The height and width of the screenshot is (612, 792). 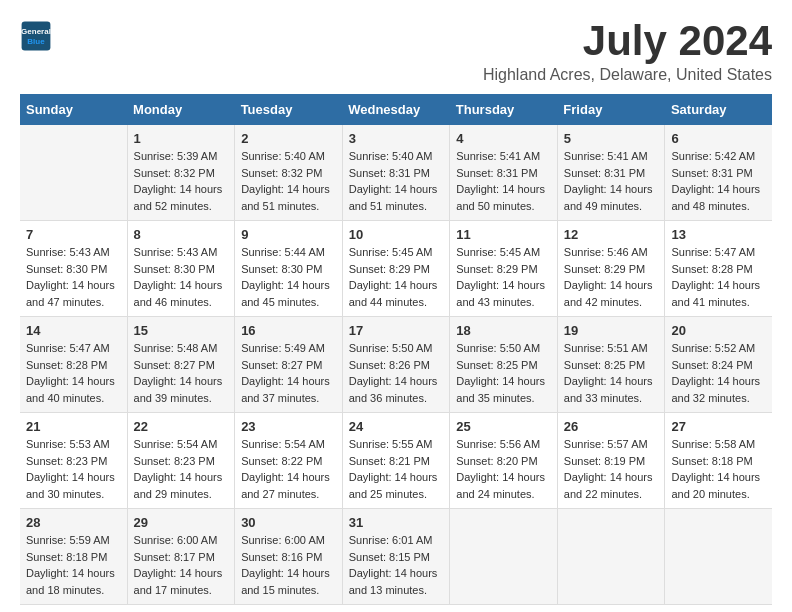 I want to click on day-number: 11, so click(x=504, y=234).